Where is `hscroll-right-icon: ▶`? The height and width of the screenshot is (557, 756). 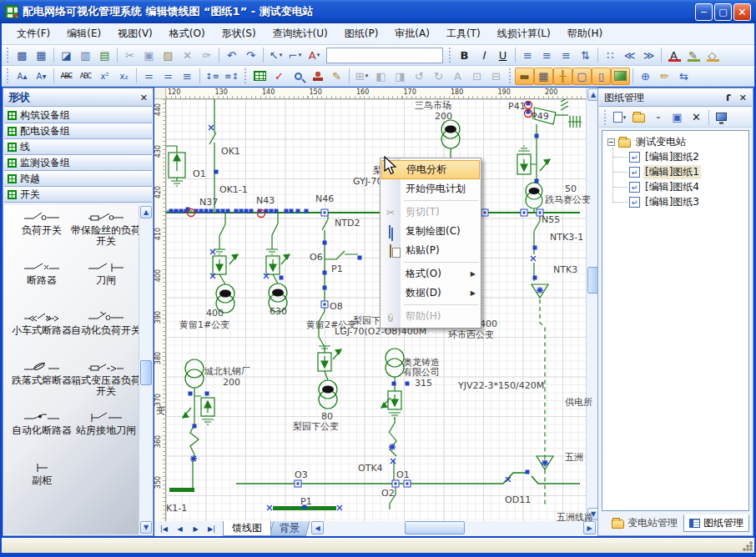 hscroll-right-icon: ▶ is located at coordinates (589, 528).